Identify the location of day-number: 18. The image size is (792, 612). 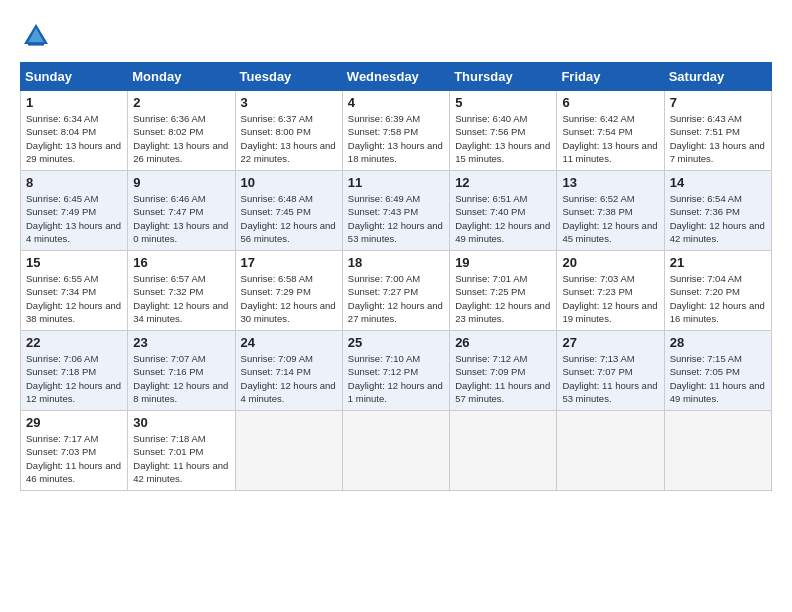
(396, 262).